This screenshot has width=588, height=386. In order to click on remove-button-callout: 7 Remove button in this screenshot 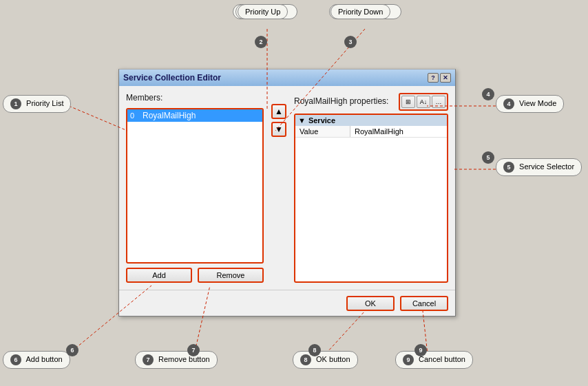, I will do `click(176, 360)`.